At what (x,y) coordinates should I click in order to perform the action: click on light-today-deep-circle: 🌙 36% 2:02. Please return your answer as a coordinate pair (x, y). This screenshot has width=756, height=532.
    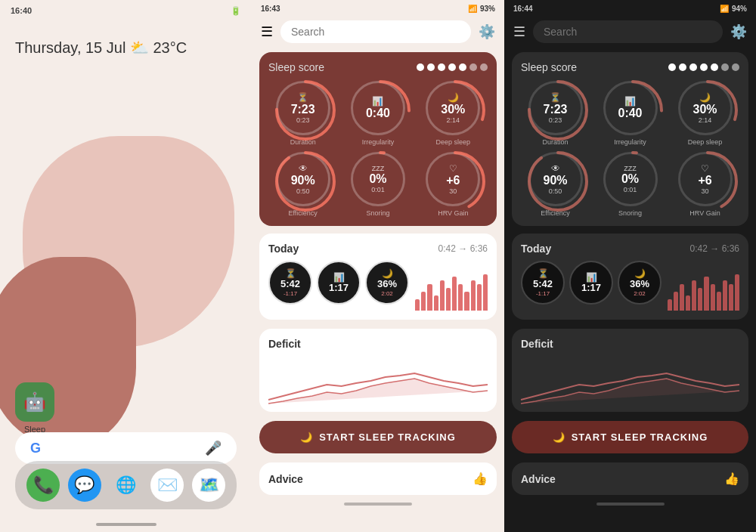
    Looking at the image, I should click on (387, 283).